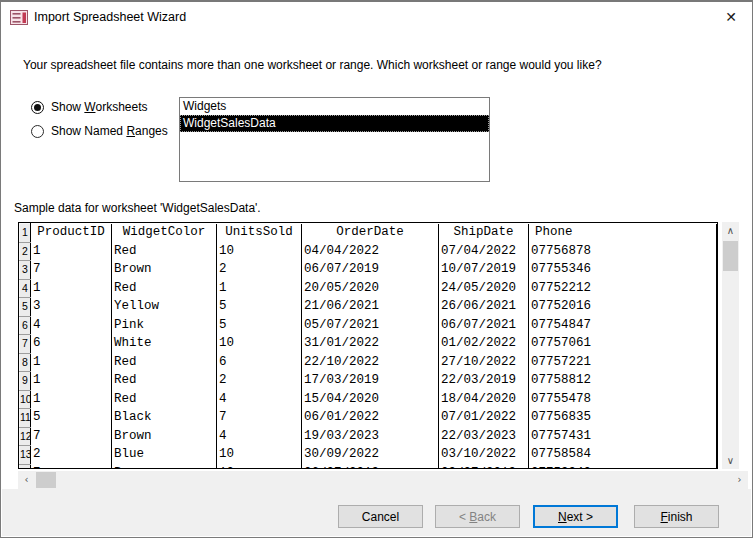  I want to click on column-header-cell: OrderDate, so click(370, 234).